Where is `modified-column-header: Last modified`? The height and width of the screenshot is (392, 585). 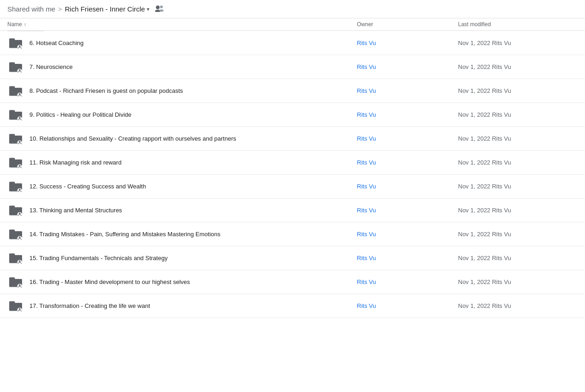
modified-column-header: Last modified is located at coordinates (518, 24).